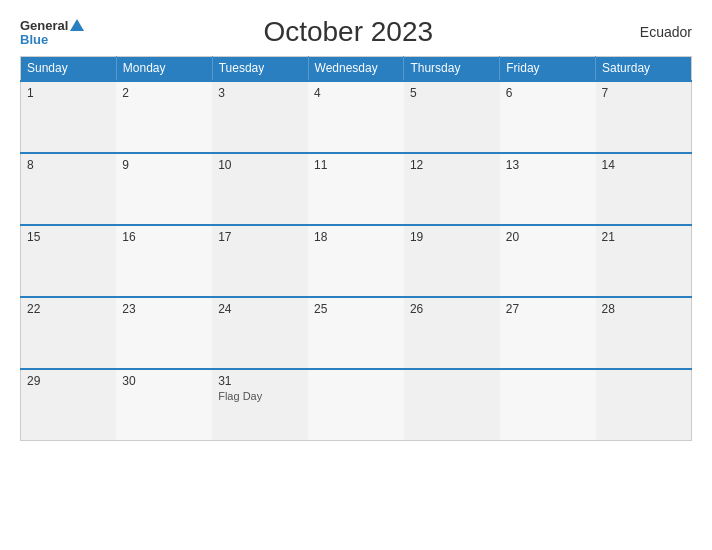 Image resolution: width=712 pixels, height=550 pixels. I want to click on day-number: 31, so click(260, 381).